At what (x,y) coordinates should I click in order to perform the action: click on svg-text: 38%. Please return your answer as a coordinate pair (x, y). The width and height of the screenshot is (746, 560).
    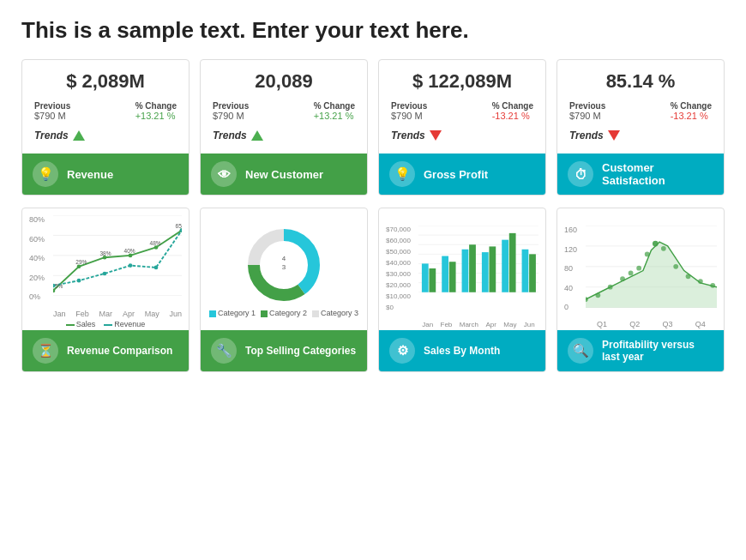
    Looking at the image, I should click on (105, 254).